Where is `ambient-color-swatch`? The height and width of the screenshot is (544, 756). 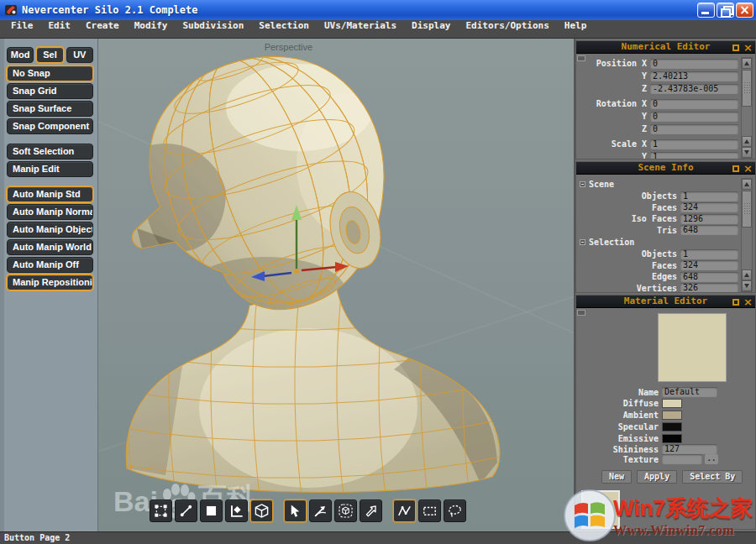 ambient-color-swatch is located at coordinates (672, 415).